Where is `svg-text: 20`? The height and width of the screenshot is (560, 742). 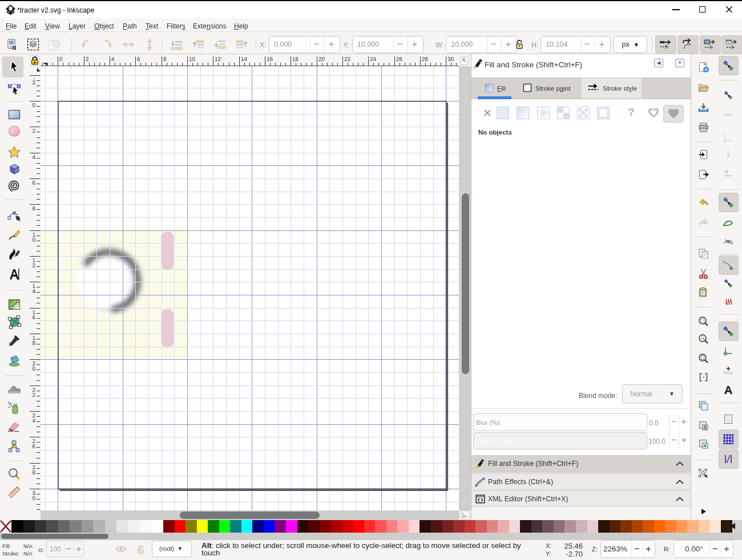 svg-text: 20 is located at coordinates (322, 59).